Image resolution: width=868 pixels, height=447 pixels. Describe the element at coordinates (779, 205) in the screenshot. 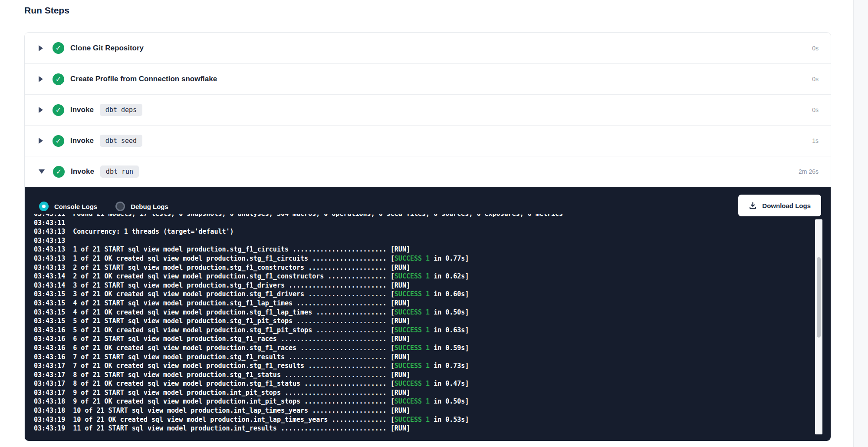

I see `download-logs-button: Download Logs` at that location.